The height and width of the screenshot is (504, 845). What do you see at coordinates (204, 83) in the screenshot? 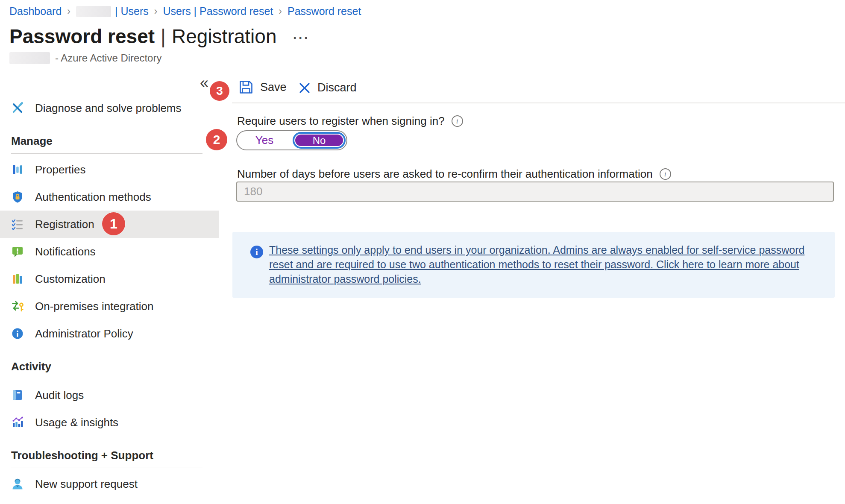
I see `collapse-panel-icon: «` at bounding box center [204, 83].